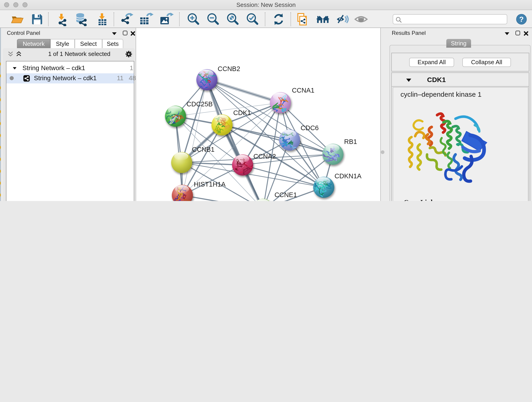  Describe the element at coordinates (203, 149) in the screenshot. I see `svg-text: CCNB1` at that location.